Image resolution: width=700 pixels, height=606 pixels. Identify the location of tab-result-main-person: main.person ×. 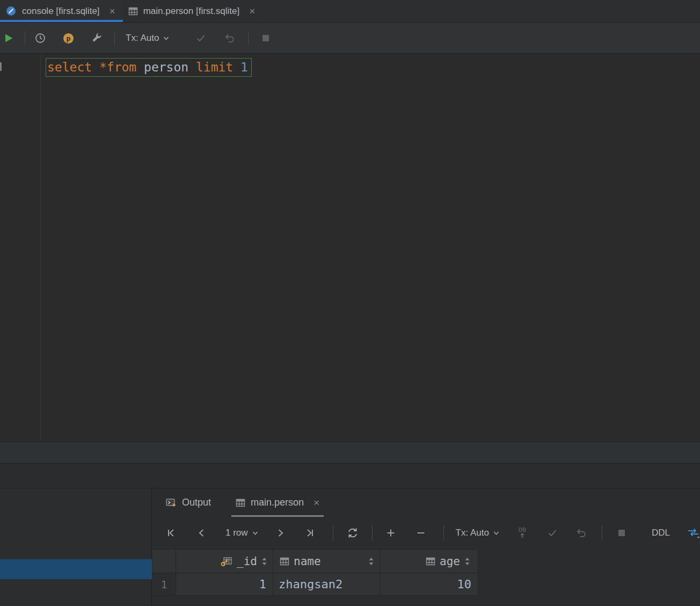
(278, 503).